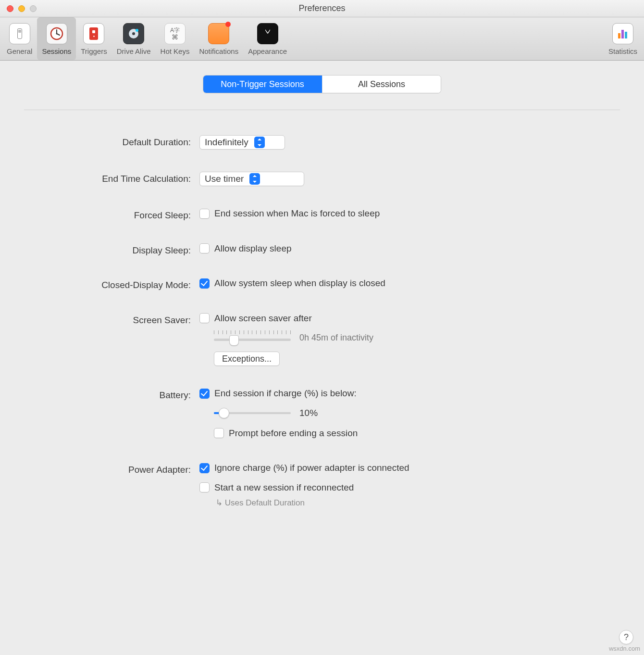 This screenshot has width=644, height=655. Describe the element at coordinates (292, 283) in the screenshot. I see `closed-display-checkbox: Allow system sleep when display is close…` at that location.